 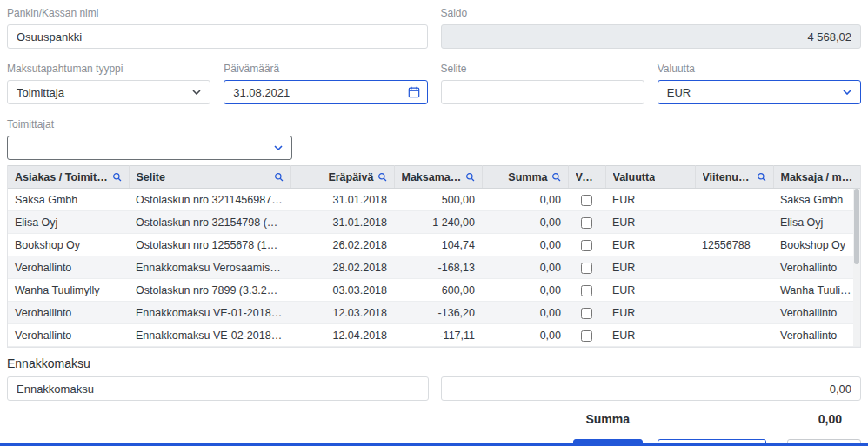 I want to click on cell-unpaid: -117,11, so click(x=438, y=336).